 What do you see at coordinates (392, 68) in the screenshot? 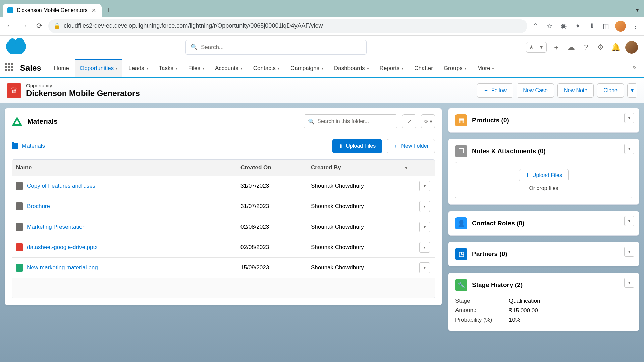
I see `nav-reports: Reports▾` at bounding box center [392, 68].